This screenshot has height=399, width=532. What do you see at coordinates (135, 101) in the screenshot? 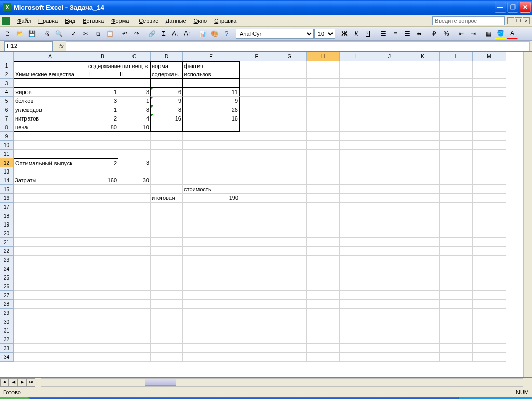
I see `cell: 1` at bounding box center [135, 101].